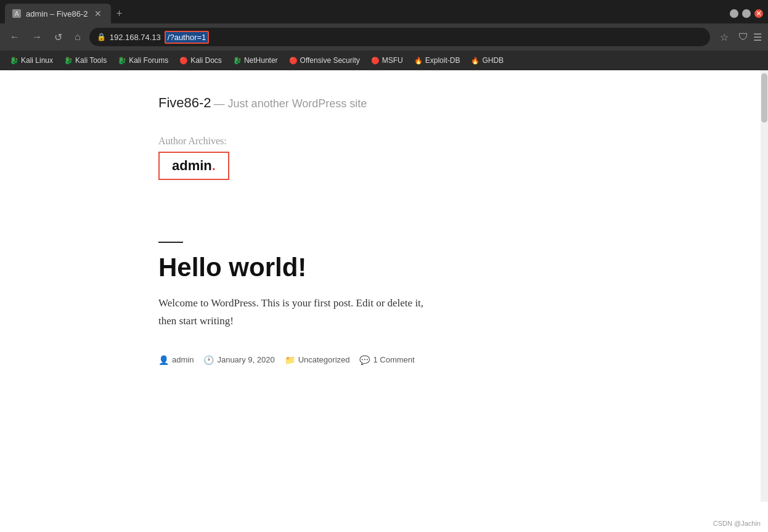 This screenshot has width=768, height=532. Describe the element at coordinates (475, 60) in the screenshot. I see `ghdb-icon: 🔥` at that location.